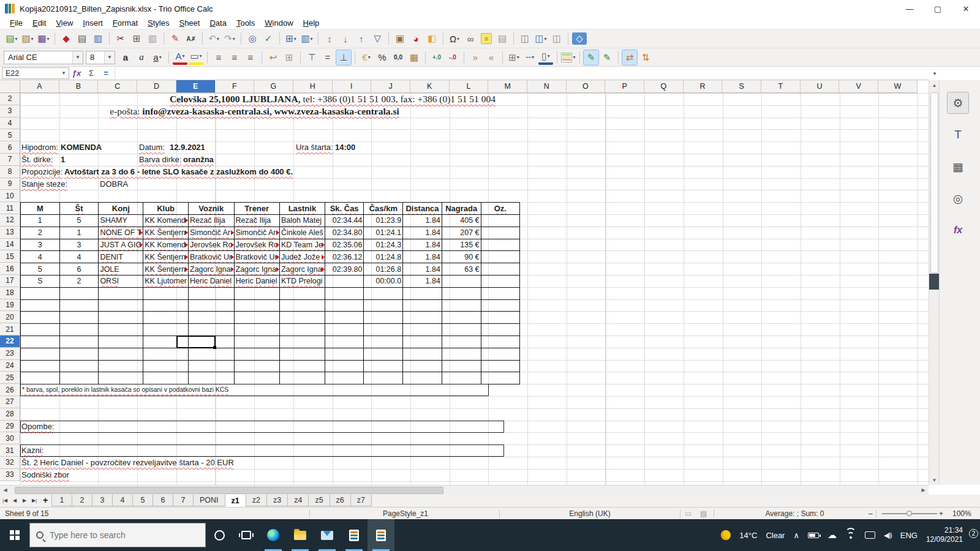 The height and width of the screenshot is (551, 980). I want to click on zoom-out-button: –, so click(871, 514).